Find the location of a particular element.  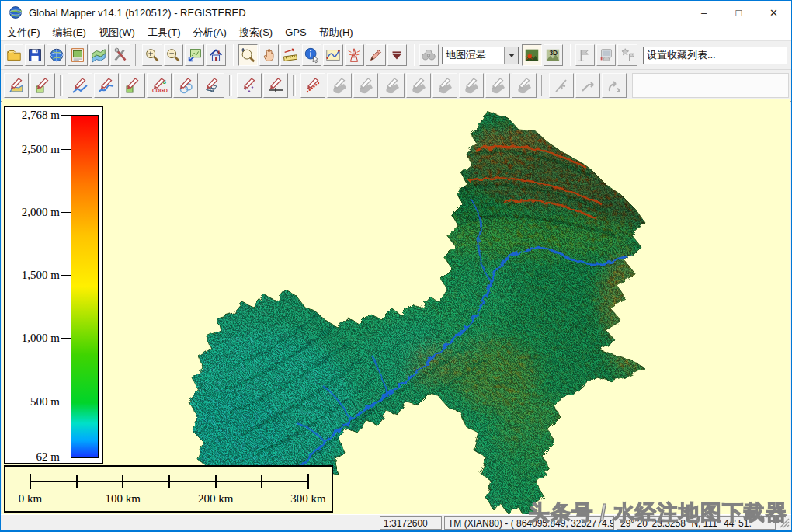

create-range-ring-icon is located at coordinates (313, 85).